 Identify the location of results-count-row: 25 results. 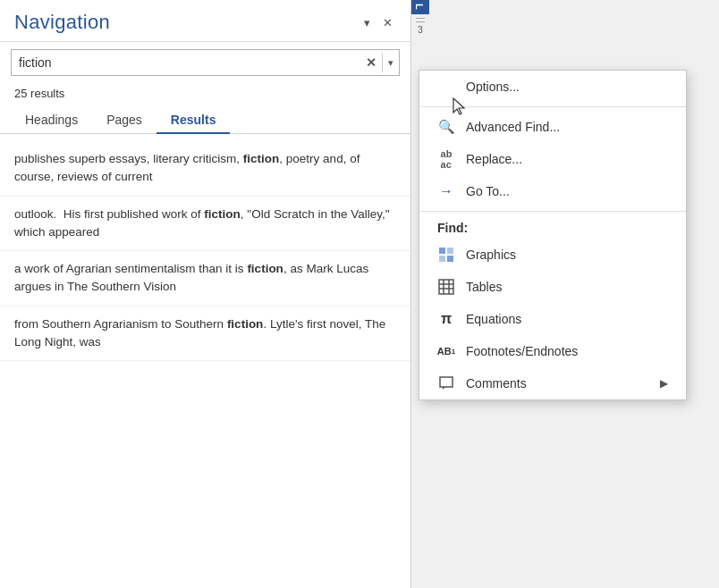
(206, 93).